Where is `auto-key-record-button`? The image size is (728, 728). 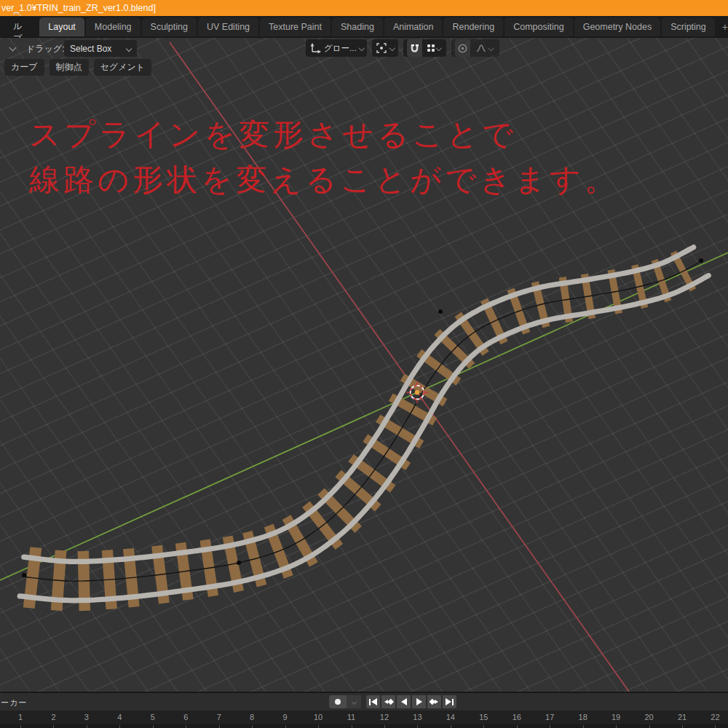 auto-key-record-button is located at coordinates (338, 702).